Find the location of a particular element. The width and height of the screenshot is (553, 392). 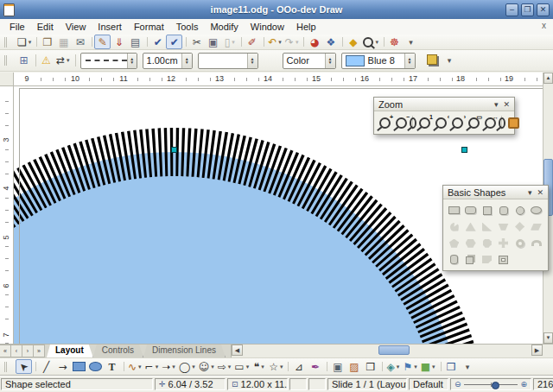

close-document-icon: x is located at coordinates (544, 26).